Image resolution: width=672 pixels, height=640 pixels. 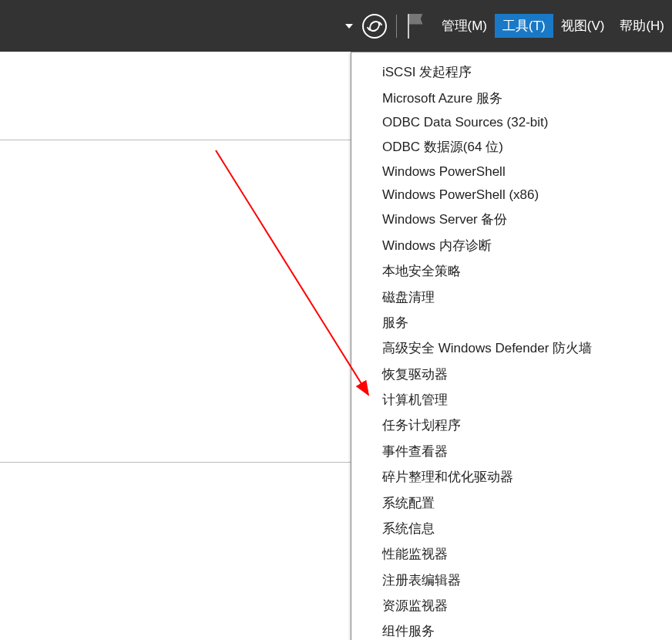 What do you see at coordinates (375, 26) in the screenshot?
I see `refresh-button` at bounding box center [375, 26].